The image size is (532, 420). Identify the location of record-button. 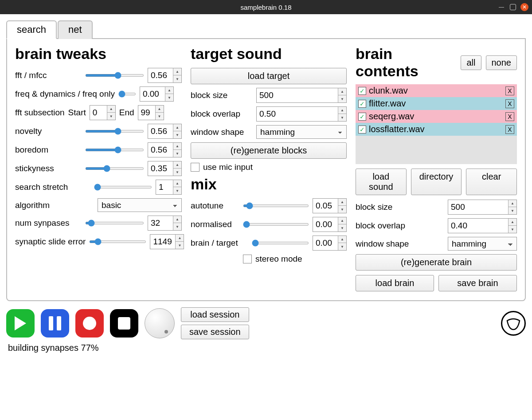
(90, 323).